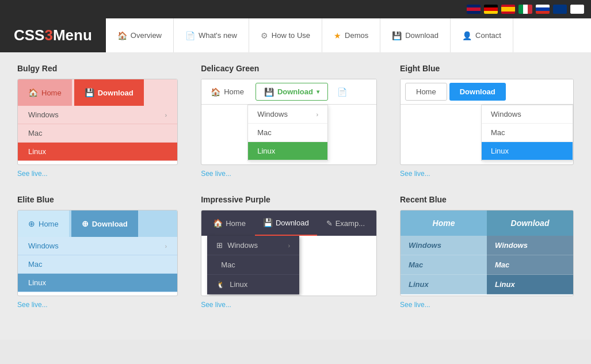 Image resolution: width=591 pixels, height=364 pixels. Describe the element at coordinates (345, 223) in the screenshot. I see `impressive-purple-example-btn: Examp...` at that location.